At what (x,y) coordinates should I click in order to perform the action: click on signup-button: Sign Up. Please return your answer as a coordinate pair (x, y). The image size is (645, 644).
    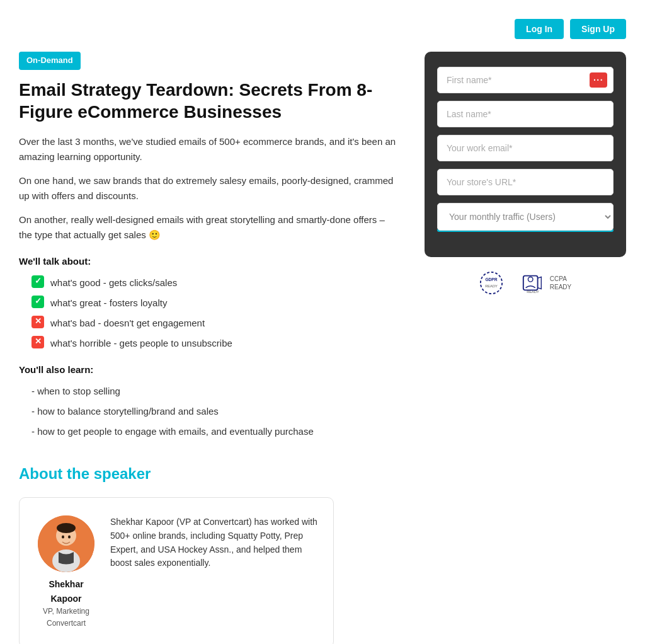
    Looking at the image, I should click on (598, 29).